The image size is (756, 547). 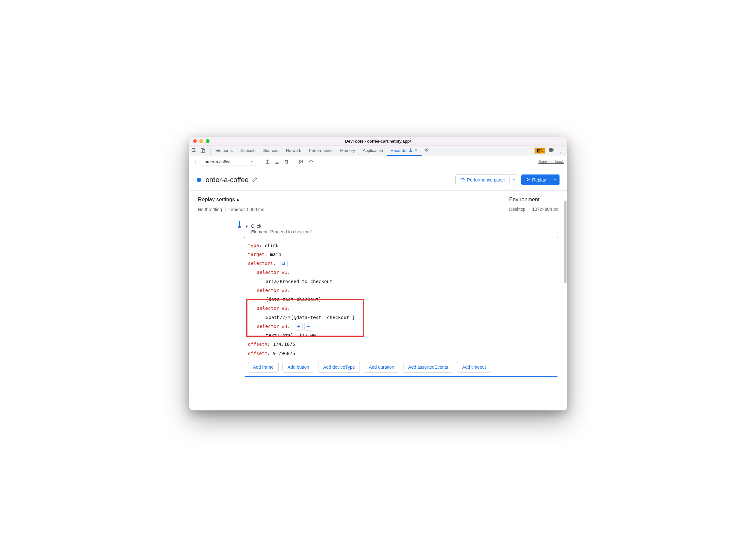 I want to click on step-header: ▼ Click Element "Proceed to checkout" ⋮, so click(x=402, y=229).